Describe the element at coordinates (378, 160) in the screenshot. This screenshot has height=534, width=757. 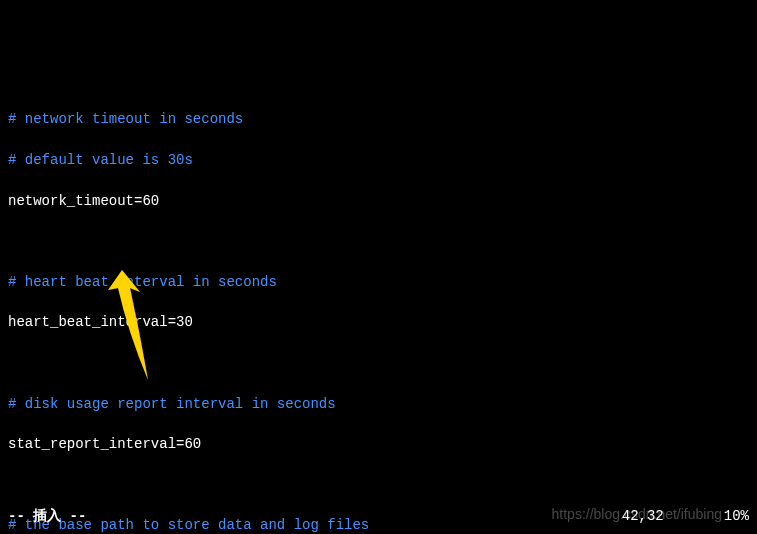
I see `comment-line: # default value is 30s` at that location.